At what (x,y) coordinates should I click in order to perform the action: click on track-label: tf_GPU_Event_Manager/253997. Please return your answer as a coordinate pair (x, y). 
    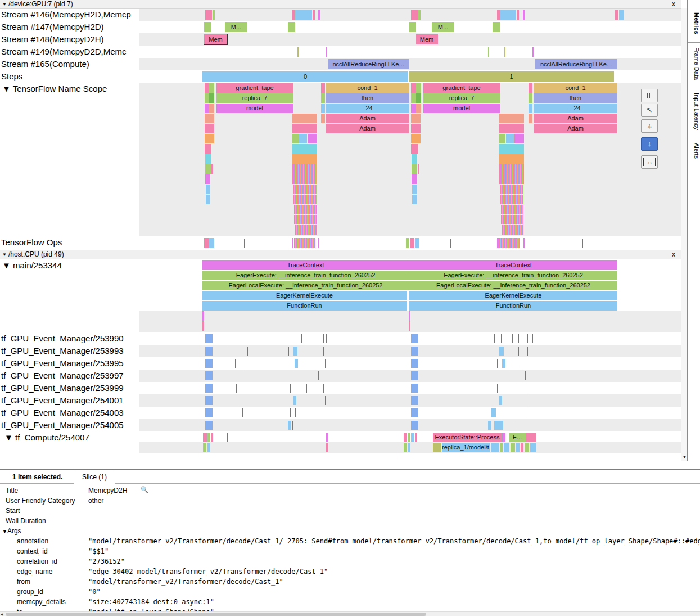
    Looking at the image, I should click on (69, 376).